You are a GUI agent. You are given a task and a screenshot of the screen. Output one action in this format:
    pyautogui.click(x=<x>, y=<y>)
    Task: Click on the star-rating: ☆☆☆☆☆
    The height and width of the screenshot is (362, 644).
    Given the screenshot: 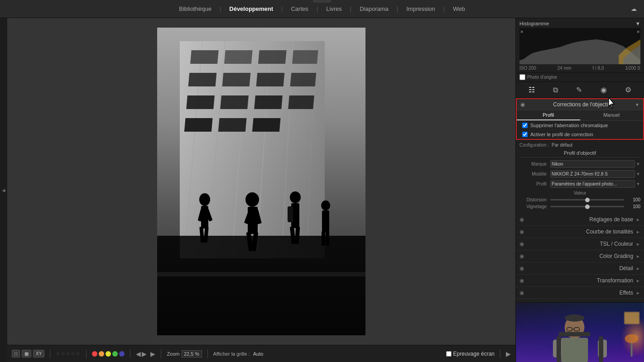 What is the action you would take?
    pyautogui.click(x=68, y=354)
    